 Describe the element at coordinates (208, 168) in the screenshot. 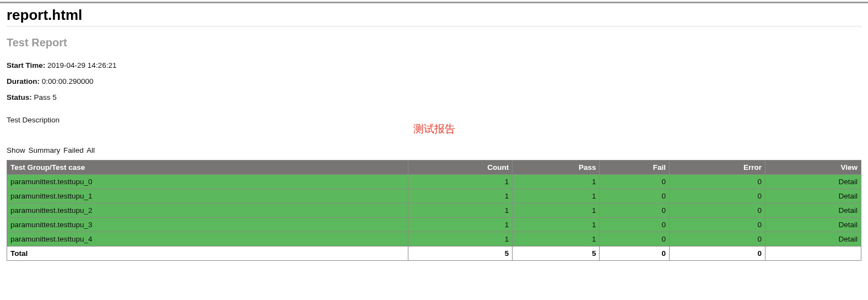

I see `th-name: Test Group/Test case` at that location.